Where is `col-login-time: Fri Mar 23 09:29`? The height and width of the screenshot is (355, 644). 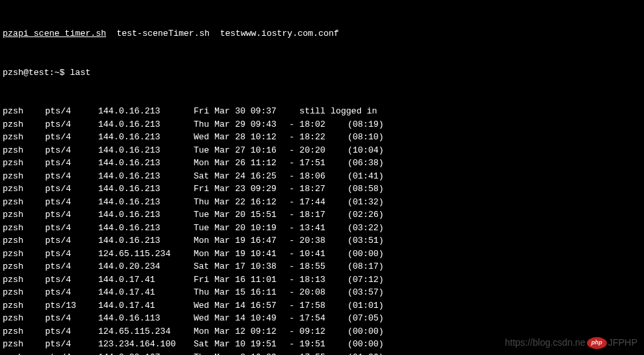 col-login-time: Fri Mar 23 09:29 is located at coordinates (241, 189).